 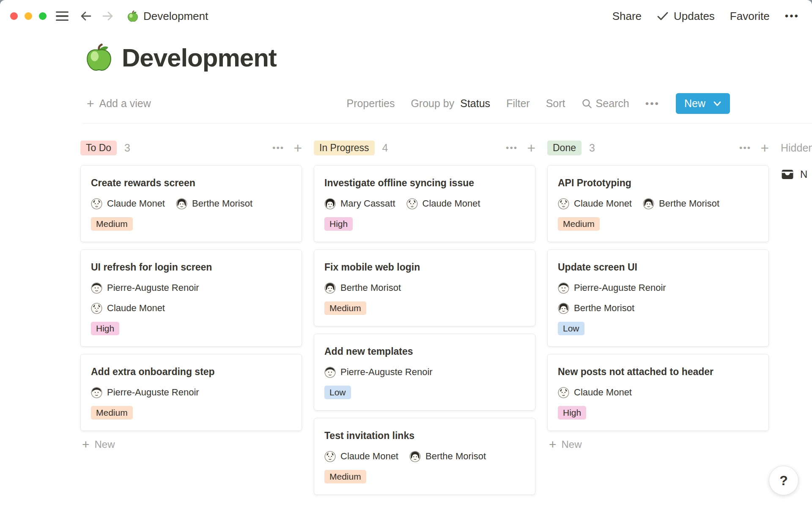 I want to click on avatar-mary-cassatt-icon, so click(x=330, y=204).